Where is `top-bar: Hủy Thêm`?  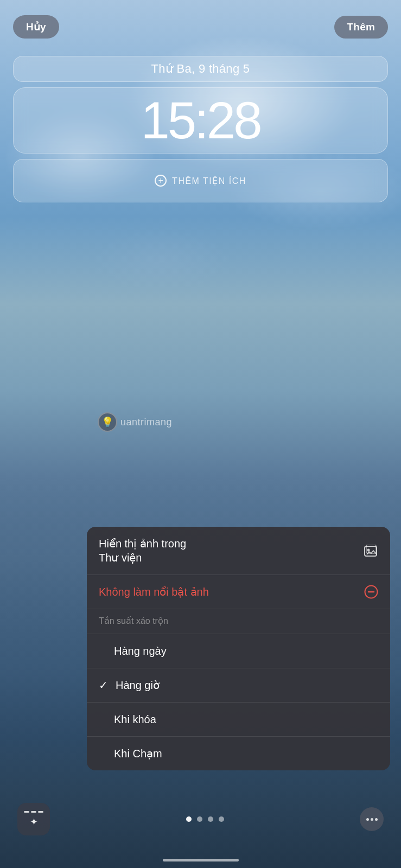
top-bar: Hủy Thêm is located at coordinates (201, 24).